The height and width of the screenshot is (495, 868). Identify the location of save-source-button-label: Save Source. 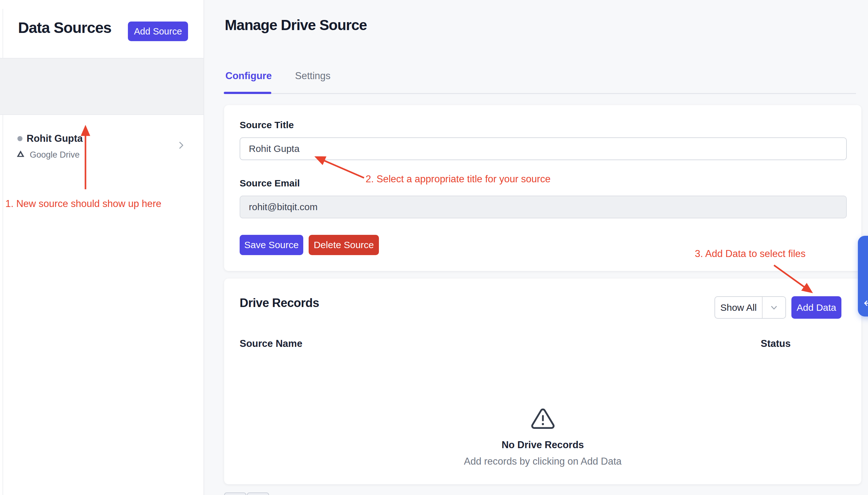
(272, 245).